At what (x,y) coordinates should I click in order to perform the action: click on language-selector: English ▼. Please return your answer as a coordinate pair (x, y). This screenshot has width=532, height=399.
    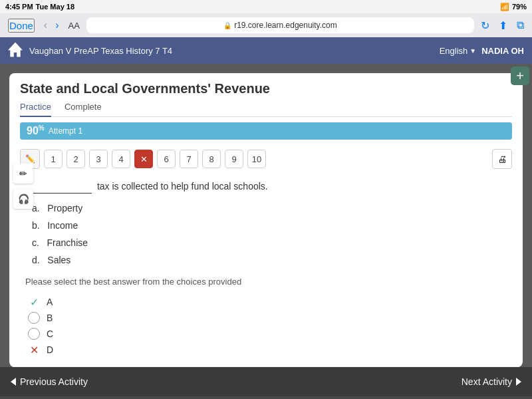
    Looking at the image, I should click on (458, 51).